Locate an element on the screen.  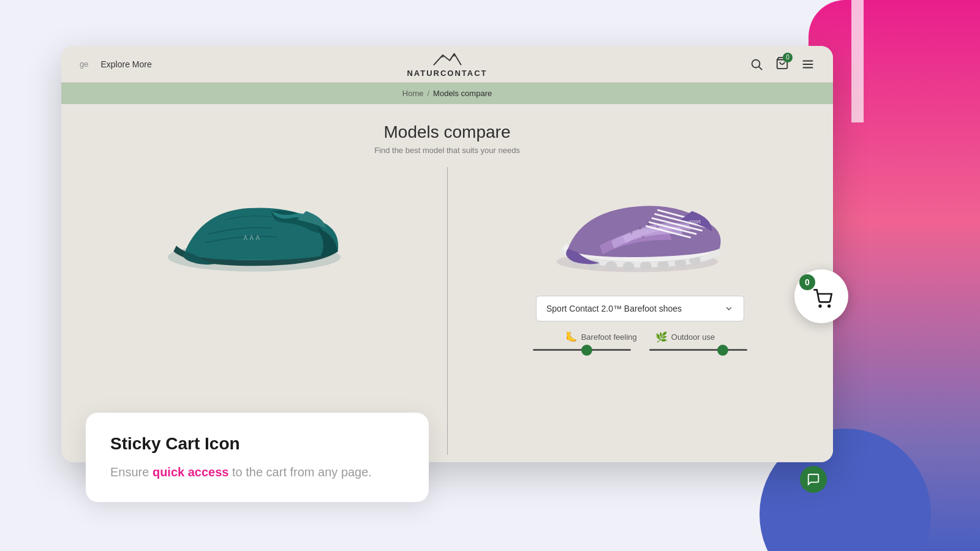
barefoot-icon: 🦶 is located at coordinates (571, 337).